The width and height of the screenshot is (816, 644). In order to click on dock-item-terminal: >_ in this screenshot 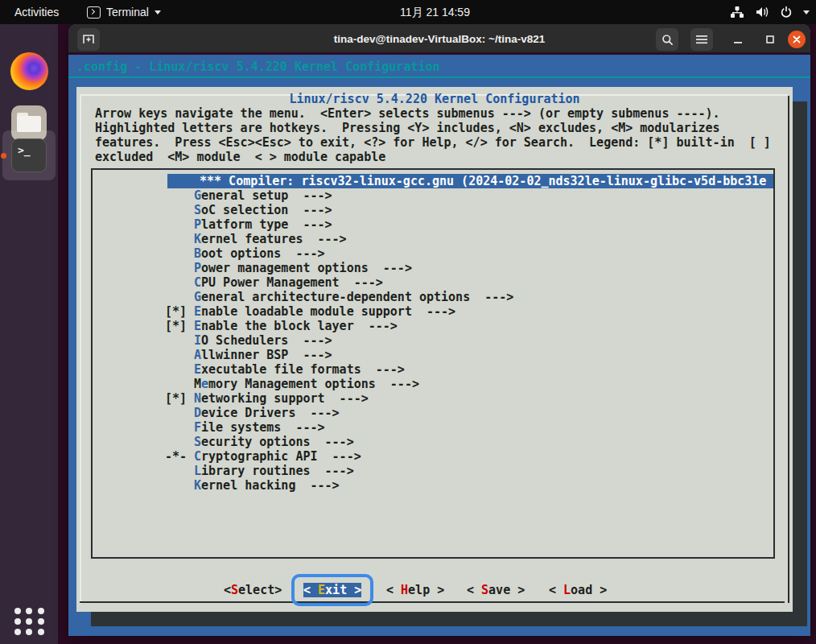, I will do `click(29, 155)`.